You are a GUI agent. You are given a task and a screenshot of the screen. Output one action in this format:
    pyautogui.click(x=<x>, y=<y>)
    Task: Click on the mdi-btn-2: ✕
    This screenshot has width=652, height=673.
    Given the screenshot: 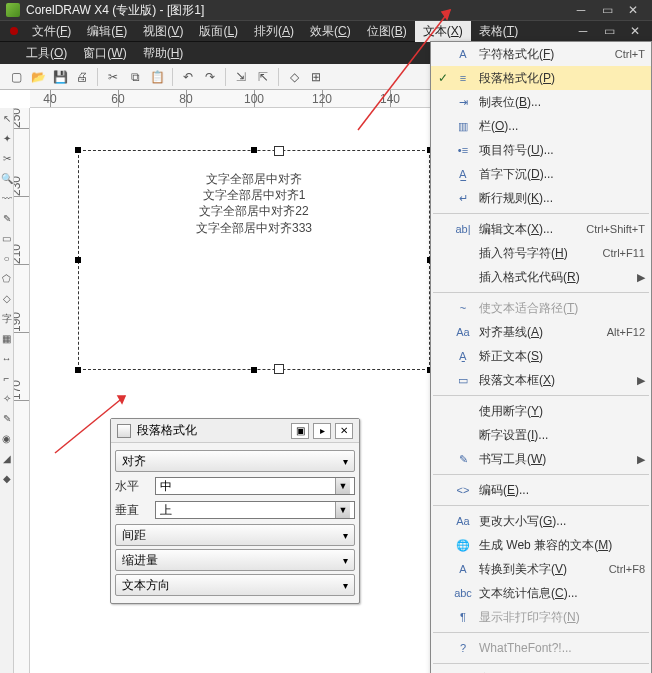 What is the action you would take?
    pyautogui.click(x=635, y=31)
    